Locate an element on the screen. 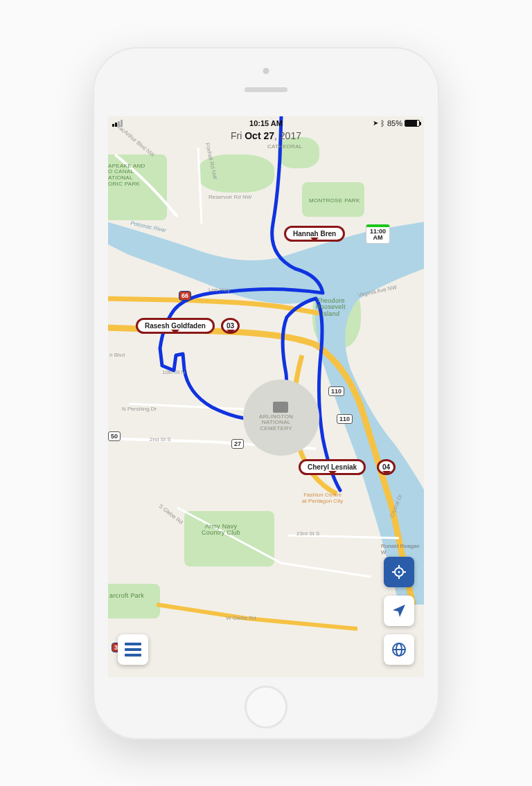 This screenshot has height=786, width=532. status-right: ➤ ᛒ 85% is located at coordinates (369, 123).